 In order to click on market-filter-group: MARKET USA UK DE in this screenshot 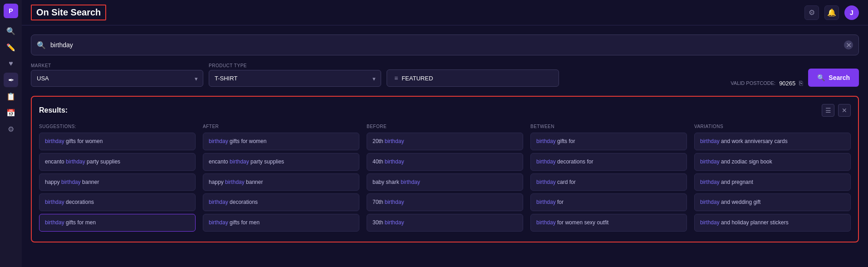, I will do `click(117, 75)`.